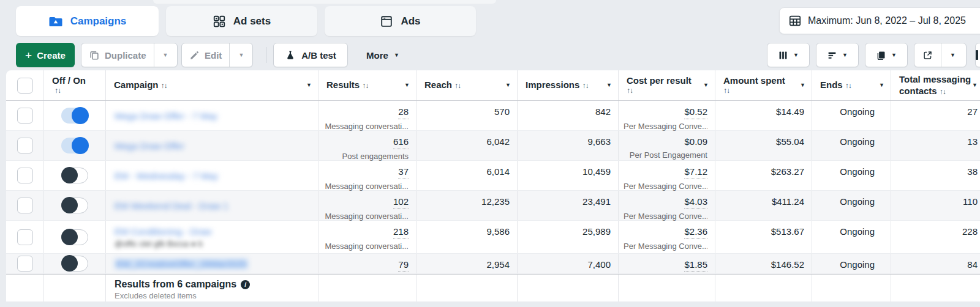  What do you see at coordinates (403, 172) in the screenshot?
I see `results-value: 37` at bounding box center [403, 172].